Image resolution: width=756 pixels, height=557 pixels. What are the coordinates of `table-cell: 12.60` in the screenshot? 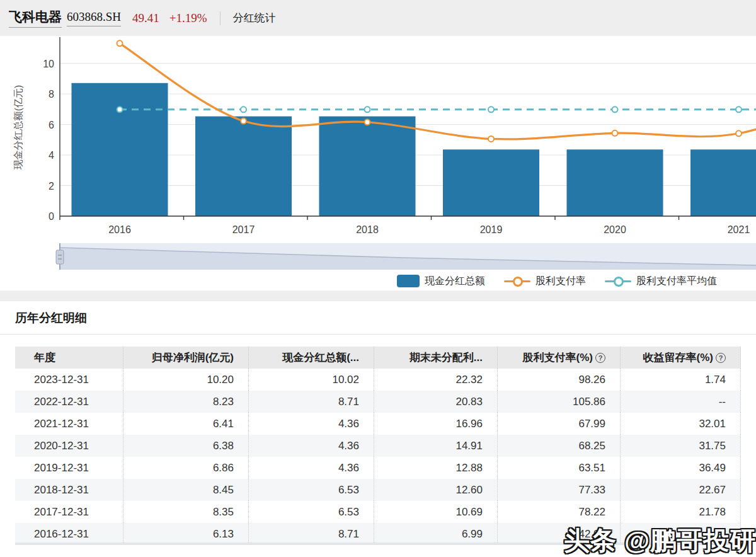 It's located at (436, 490).